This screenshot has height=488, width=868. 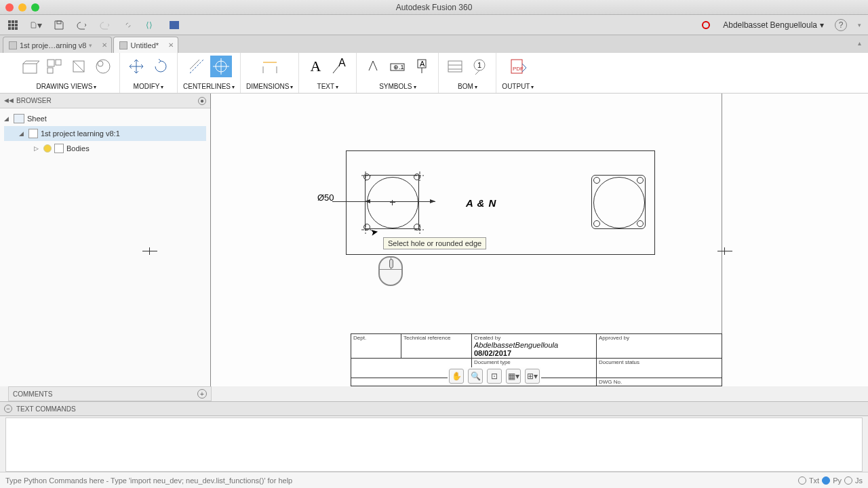 What do you see at coordinates (618, 202) in the screenshot?
I see `drawing-part-right` at bounding box center [618, 202].